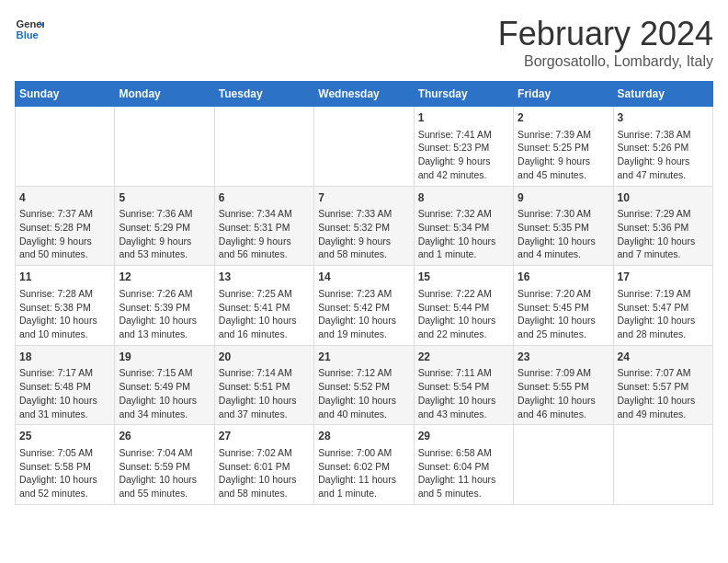  Describe the element at coordinates (463, 394) in the screenshot. I see `day-content: Sunrise: 7:11 AM Sunset: 5:54 PM Dayligh…` at that location.